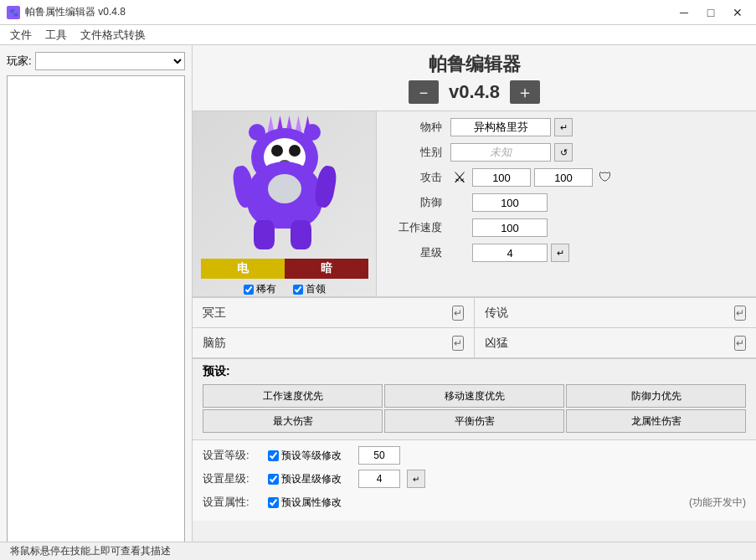  I want to click on workspeed-label: 工作速度, so click(417, 228).